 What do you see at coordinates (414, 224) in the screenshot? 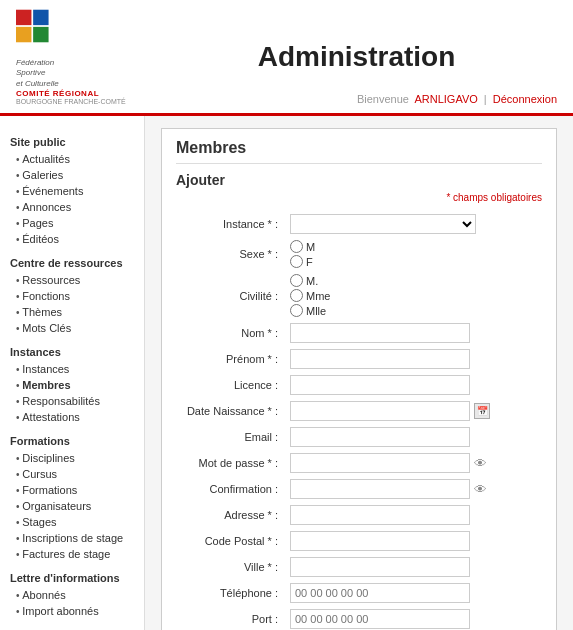
I see `field-instance` at bounding box center [414, 224].